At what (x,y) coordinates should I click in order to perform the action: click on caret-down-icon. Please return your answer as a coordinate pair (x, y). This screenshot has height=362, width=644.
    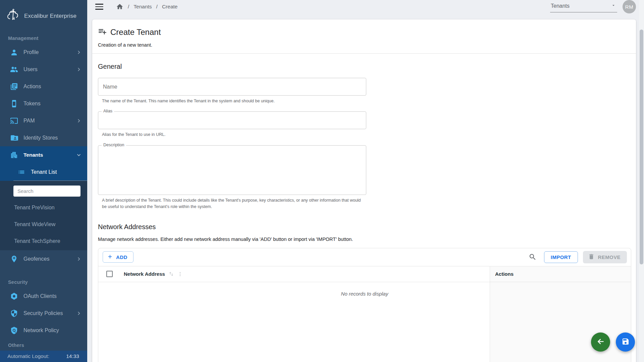
    Looking at the image, I should click on (613, 6).